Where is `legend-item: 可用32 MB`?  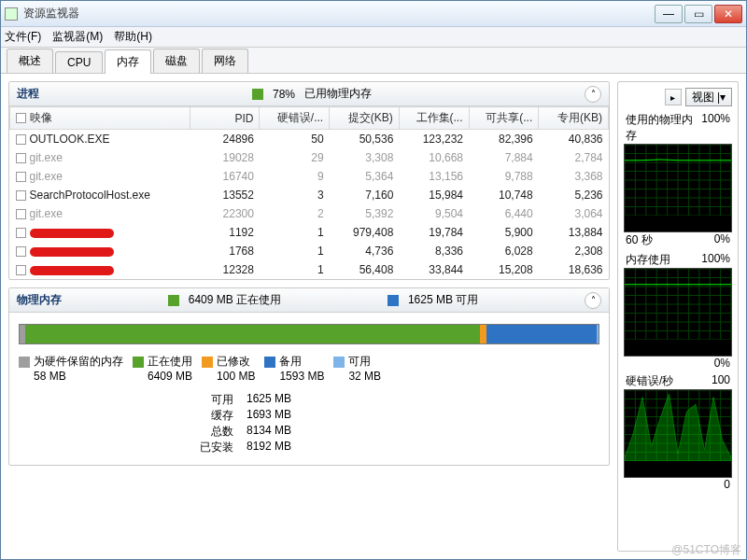 legend-item: 可用32 MB is located at coordinates (357, 368).